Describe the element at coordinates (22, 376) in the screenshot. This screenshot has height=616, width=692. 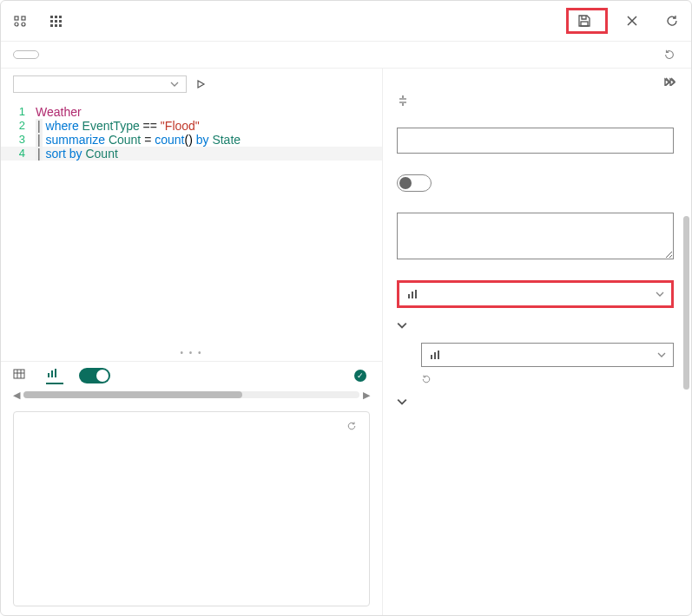
I see `tab-results` at that location.